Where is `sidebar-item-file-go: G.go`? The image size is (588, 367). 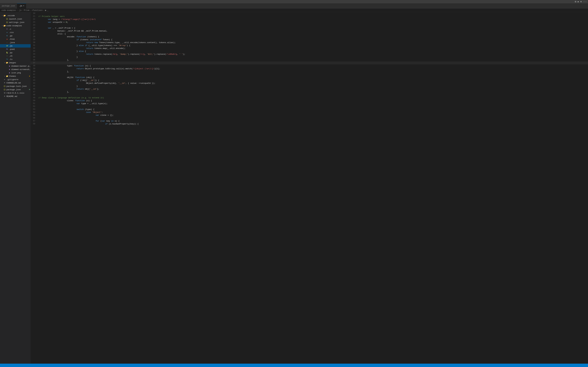 sidebar-item-file-go: G.go is located at coordinates (15, 36).